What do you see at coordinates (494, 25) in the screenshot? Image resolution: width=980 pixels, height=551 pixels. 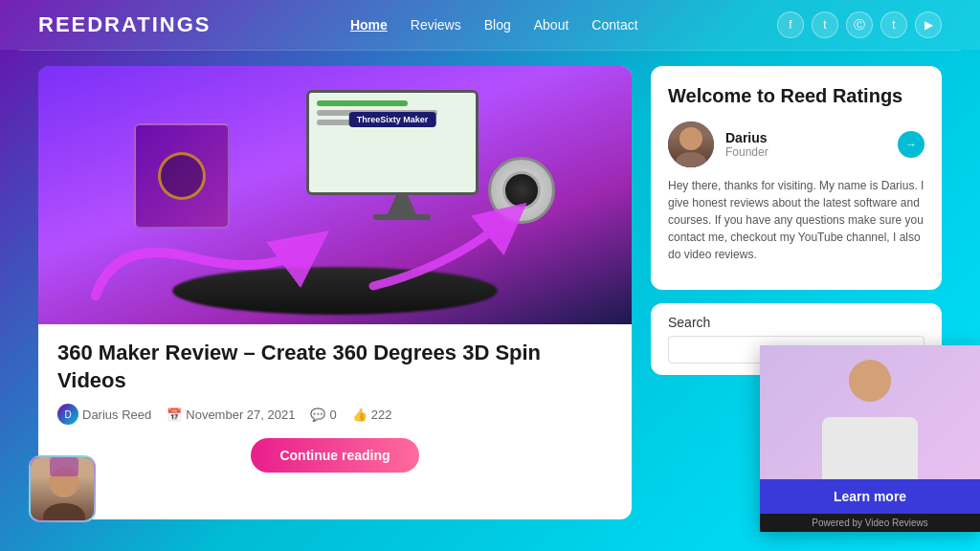 I see `main-nav: Home Reviews Blog About Contact` at bounding box center [494, 25].